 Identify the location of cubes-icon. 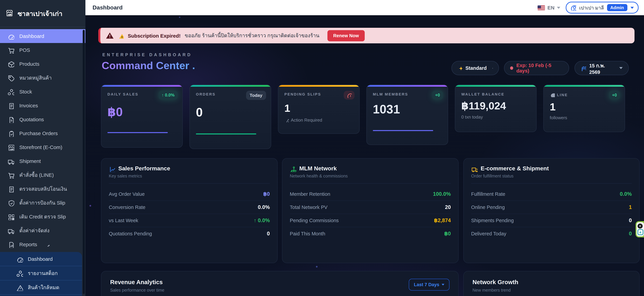
(20, 273).